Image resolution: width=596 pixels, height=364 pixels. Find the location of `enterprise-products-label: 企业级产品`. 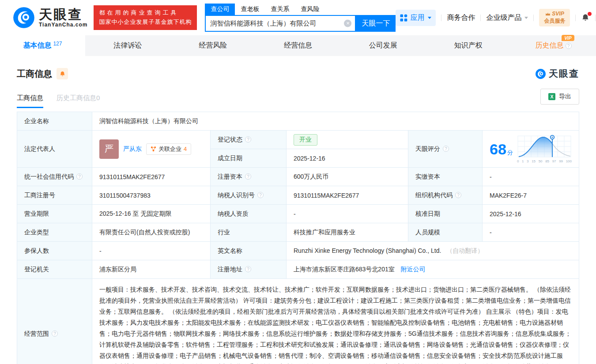

enterprise-products-label: 企业级产品 is located at coordinates (504, 18).